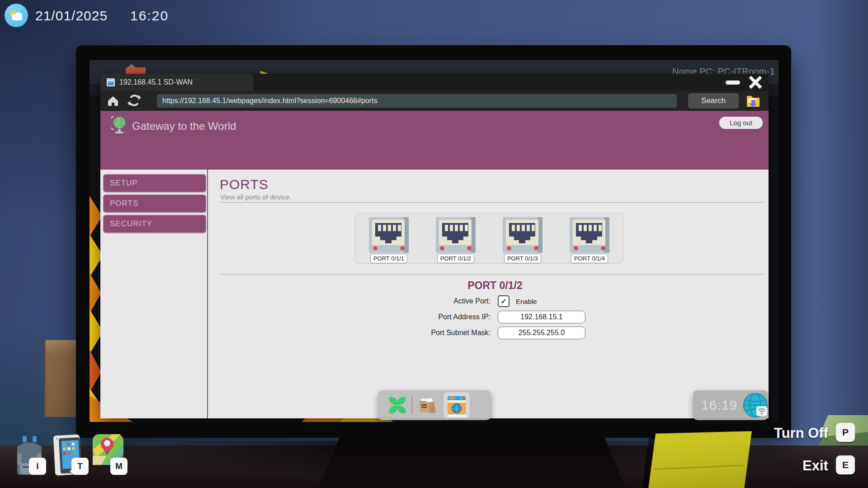  I want to click on logout-button: Log out, so click(741, 123).